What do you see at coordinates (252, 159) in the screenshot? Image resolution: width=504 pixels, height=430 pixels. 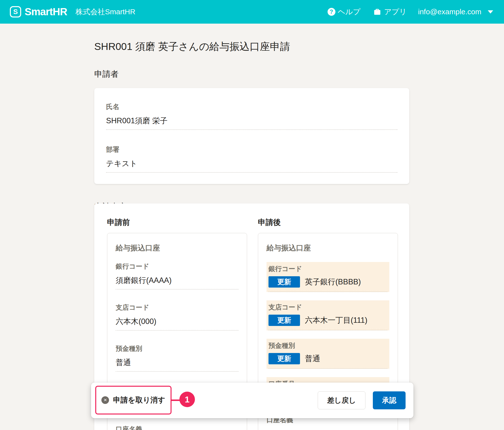 I see `applicant-department-field: 部署 テキスト` at bounding box center [252, 159].